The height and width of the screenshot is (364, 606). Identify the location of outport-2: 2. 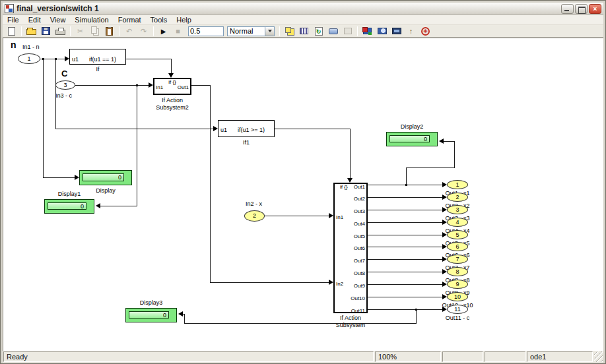
(457, 197).